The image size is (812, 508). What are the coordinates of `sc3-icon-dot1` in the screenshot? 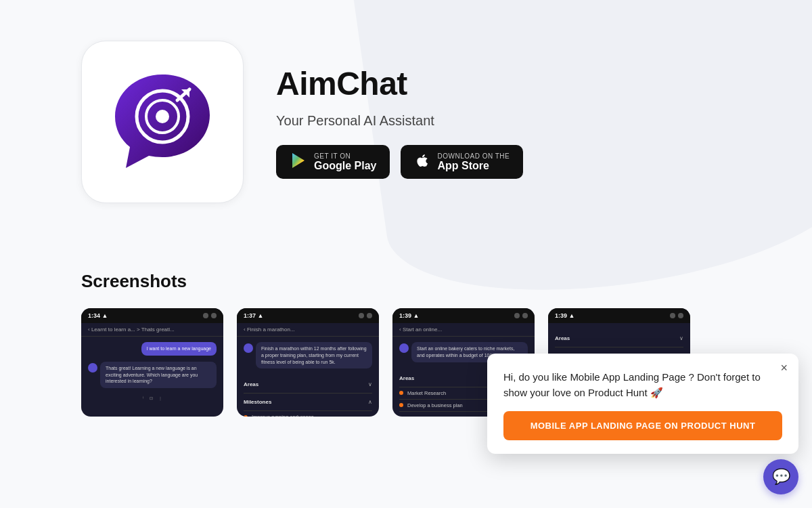 It's located at (517, 316).